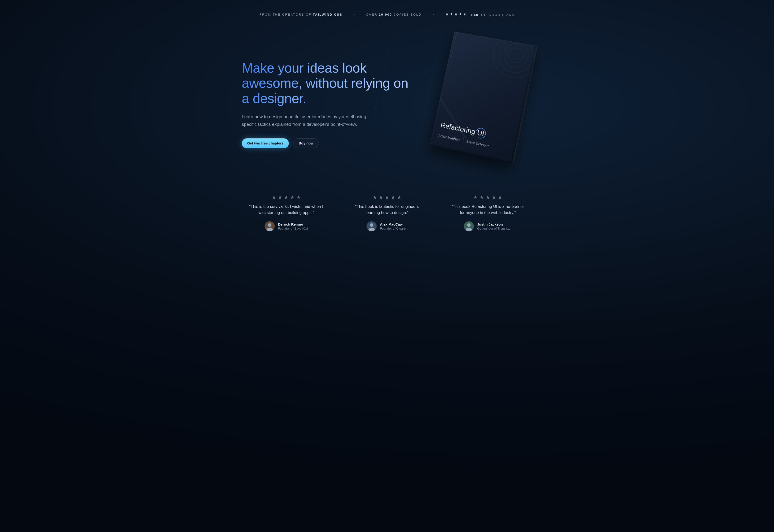  I want to click on testimonial-role: Founder of Clearbit, so click(394, 229).